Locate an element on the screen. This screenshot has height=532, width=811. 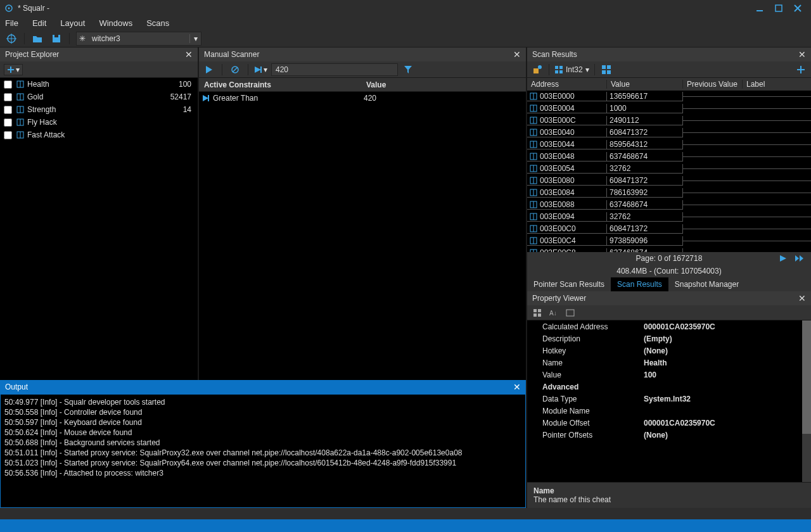
property-value: 000001CA0235970C is located at coordinates (679, 327).